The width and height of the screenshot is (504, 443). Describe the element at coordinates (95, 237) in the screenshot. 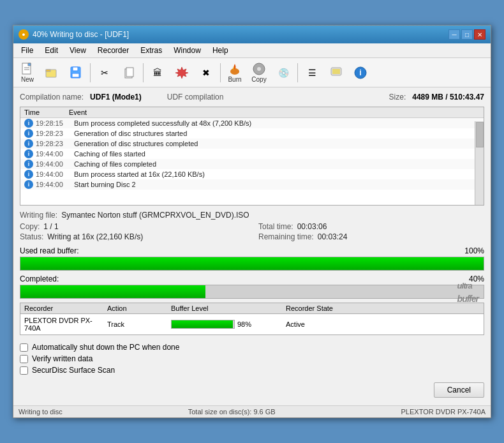

I see `status-value: Writing at 16x (22,160 KB/s)` at that location.